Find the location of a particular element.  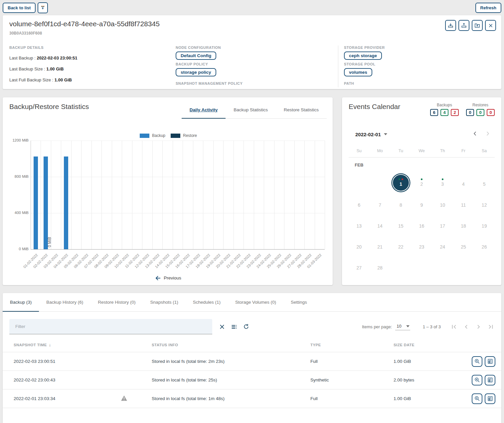

calendar-day-13: 13 is located at coordinates (359, 225).